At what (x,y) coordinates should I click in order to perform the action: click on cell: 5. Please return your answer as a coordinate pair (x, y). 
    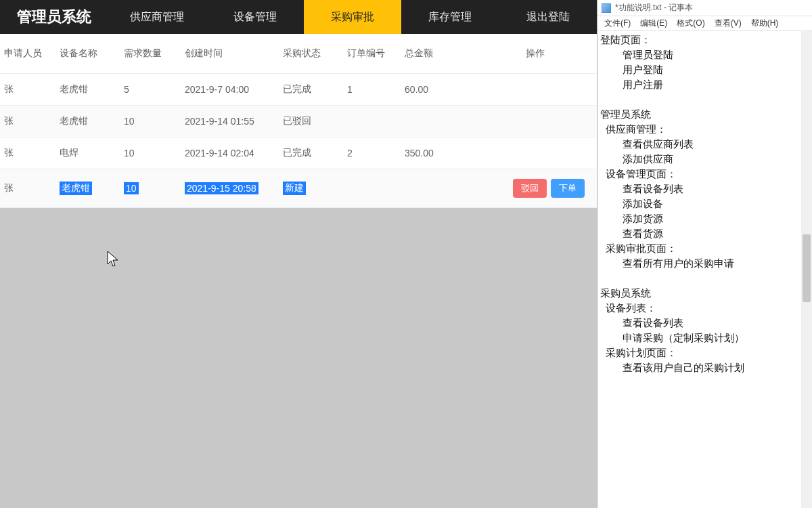
    Looking at the image, I should click on (149, 89).